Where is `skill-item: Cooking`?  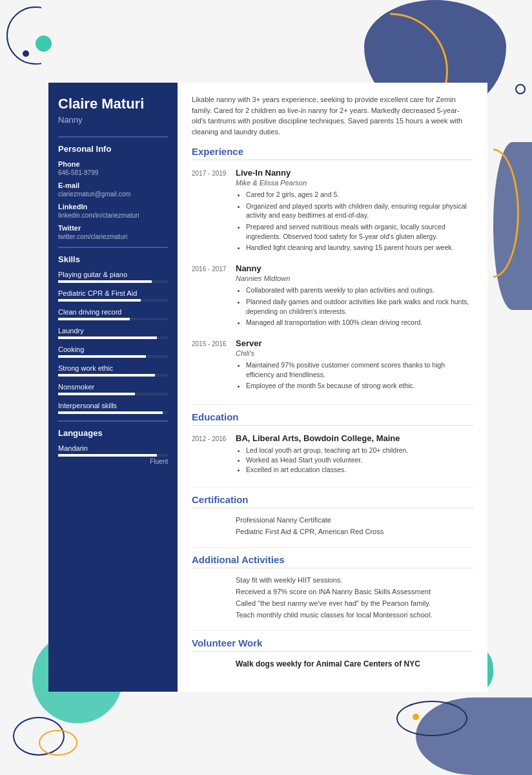
skill-item: Cooking is located at coordinates (113, 351).